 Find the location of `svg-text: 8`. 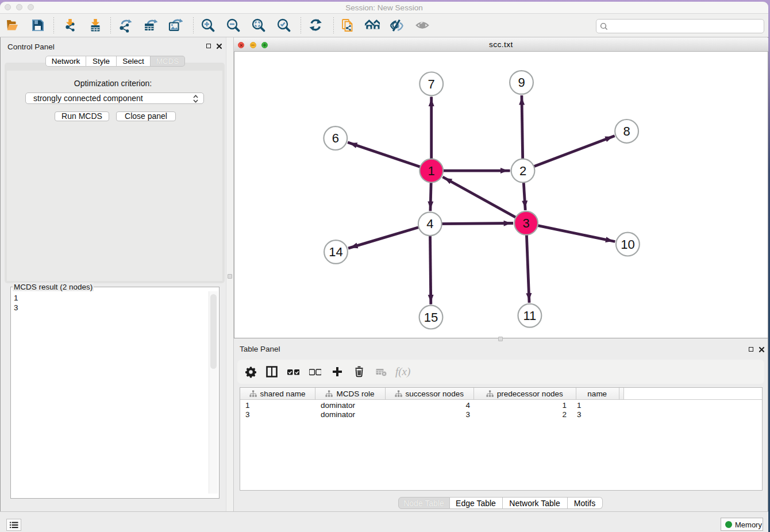

svg-text: 8 is located at coordinates (626, 131).